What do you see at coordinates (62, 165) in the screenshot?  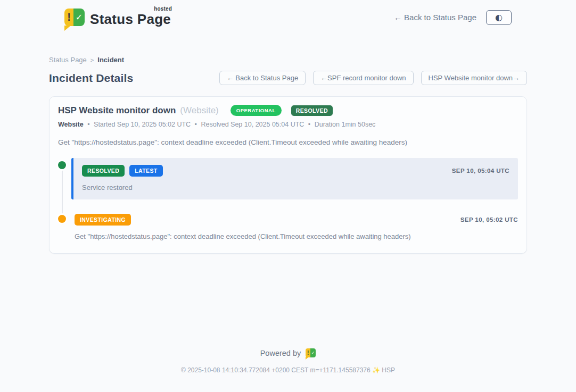 I see `timeline-dot-green` at bounding box center [62, 165].